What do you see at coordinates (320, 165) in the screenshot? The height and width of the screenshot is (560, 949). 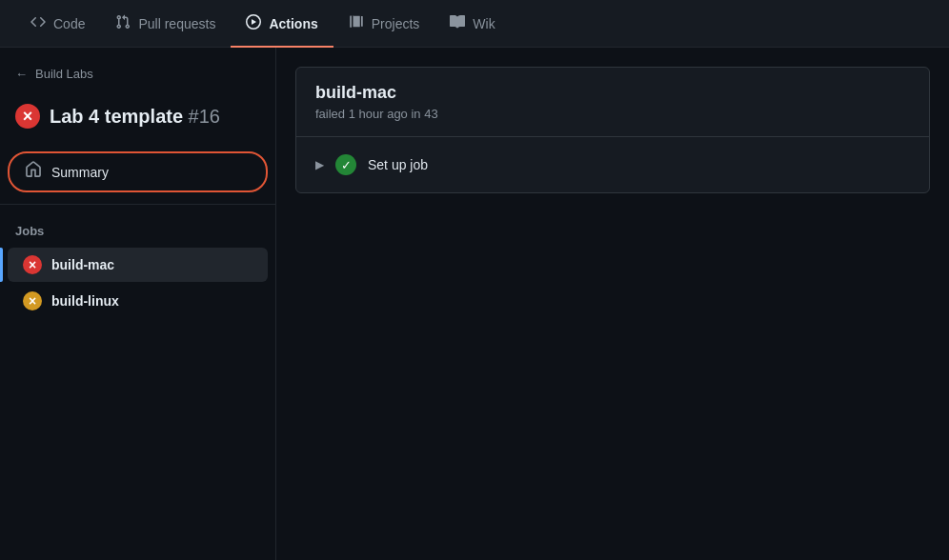 I see `step-chevron-icon: ▶` at bounding box center [320, 165].